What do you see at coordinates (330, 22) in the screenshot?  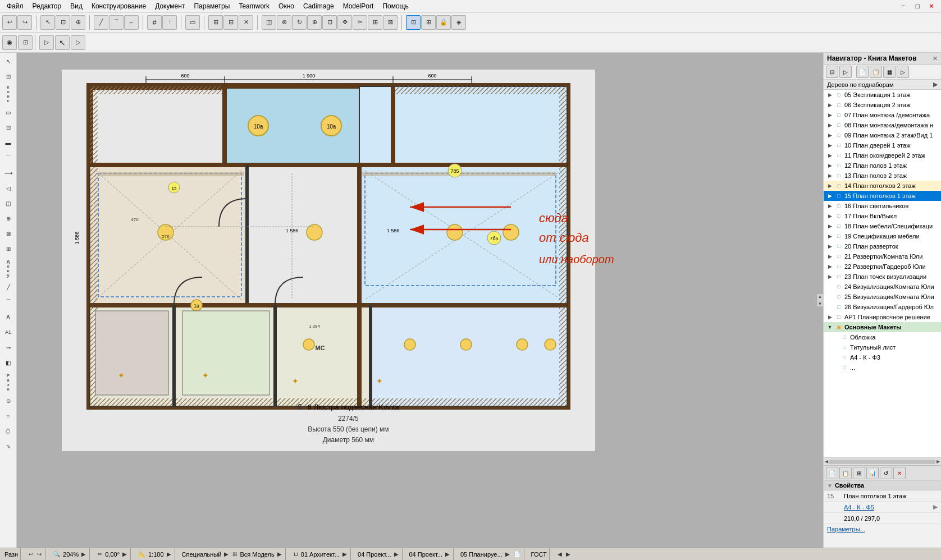 I see `copy-tool: ⊡` at bounding box center [330, 22].